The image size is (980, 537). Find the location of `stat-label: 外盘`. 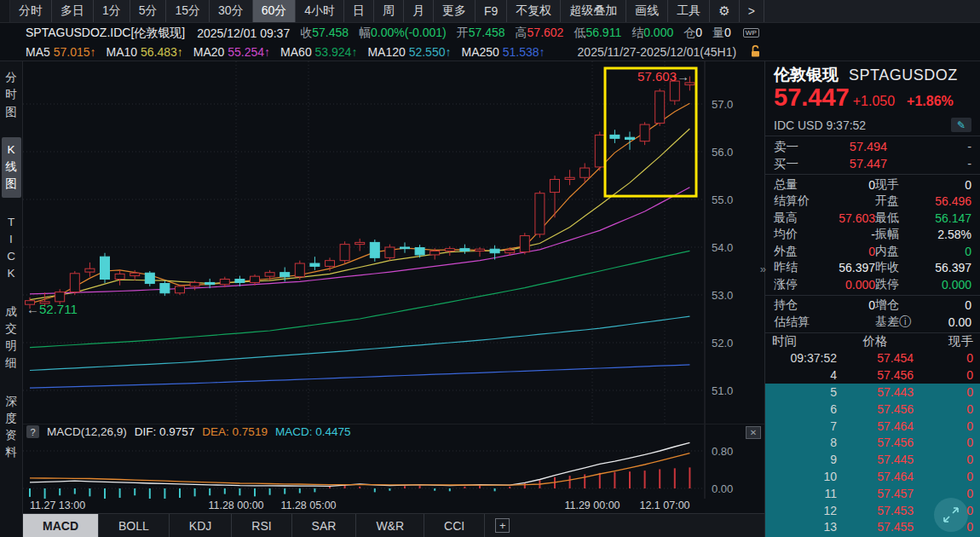

stat-label: 外盘 is located at coordinates (798, 251).